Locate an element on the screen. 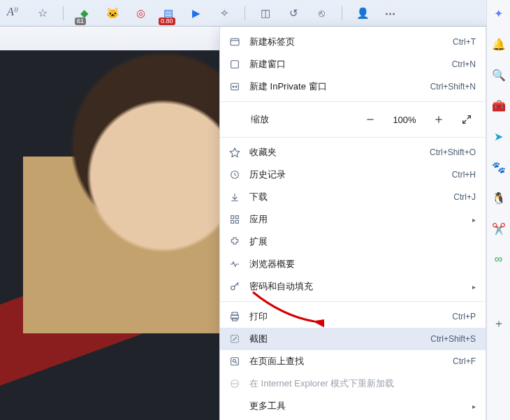 Image resolution: width=510 pixels, height=420 pixels. menu-apps: 应用 ▸ is located at coordinates (353, 219).